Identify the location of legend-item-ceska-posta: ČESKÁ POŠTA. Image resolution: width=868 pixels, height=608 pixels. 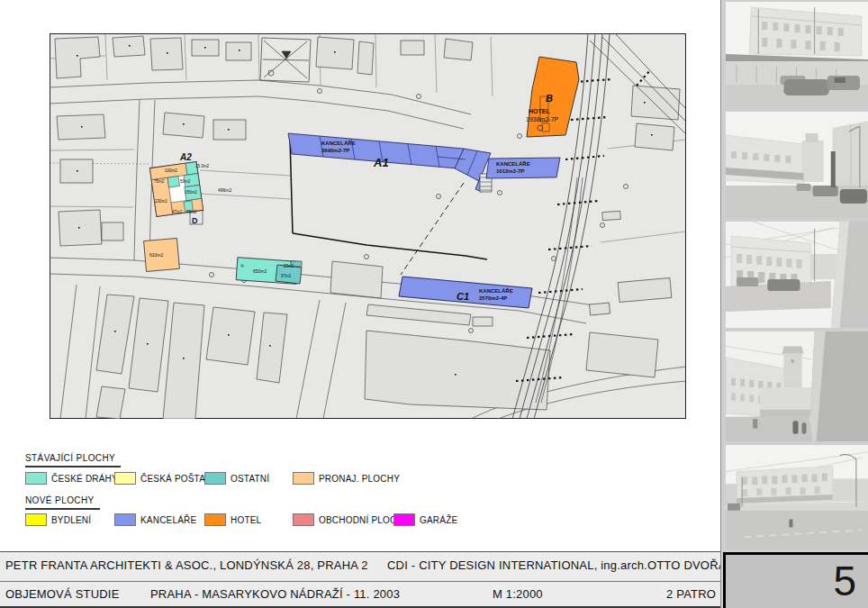
(160, 478).